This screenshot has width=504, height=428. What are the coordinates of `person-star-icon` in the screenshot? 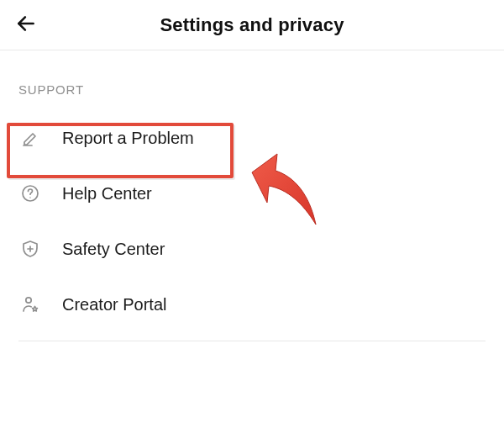 It's located at (30, 304).